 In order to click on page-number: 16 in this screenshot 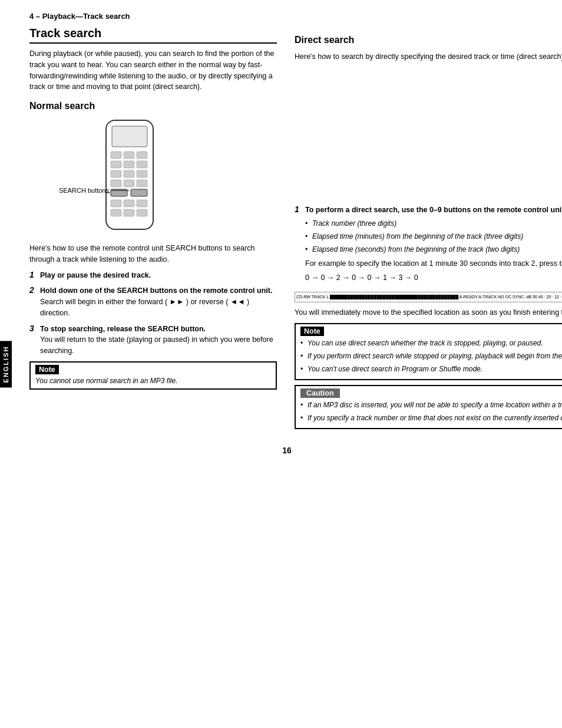, I will do `click(287, 450)`.